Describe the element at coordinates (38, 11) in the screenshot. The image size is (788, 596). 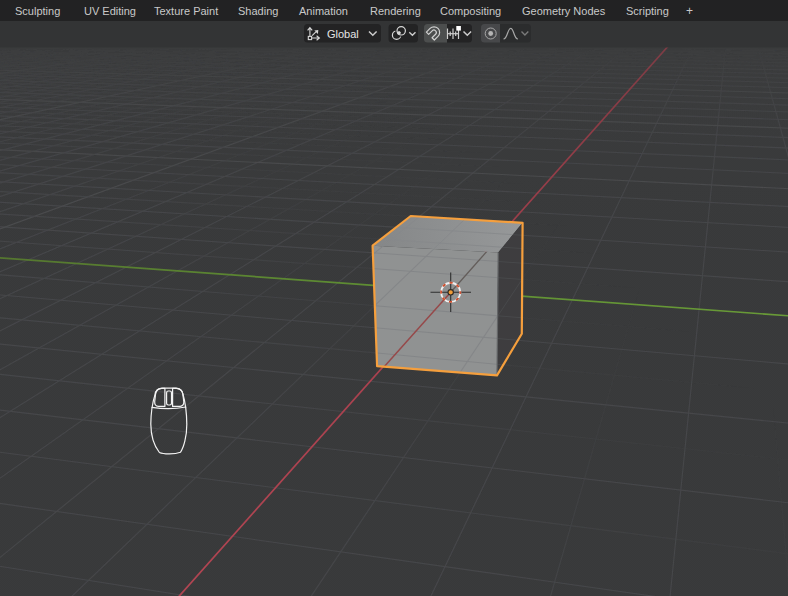
I see `svg-text: Sculpting` at that location.